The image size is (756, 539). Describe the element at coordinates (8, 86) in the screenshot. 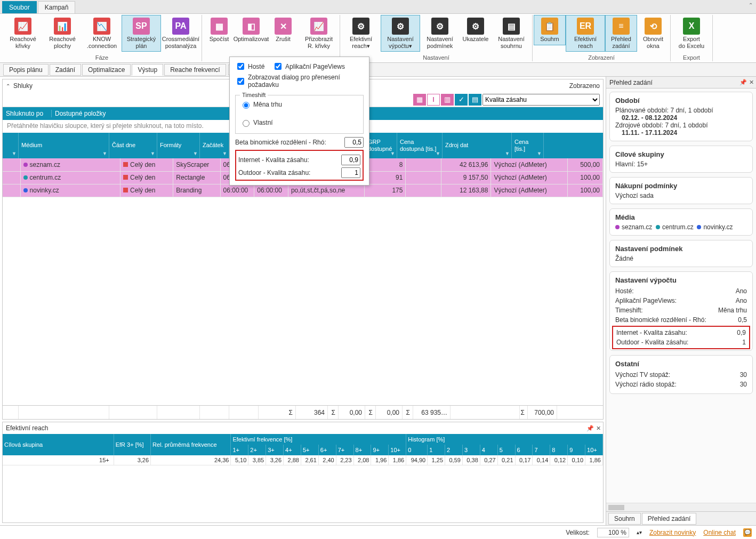

I see `collapse-icon: ⌃` at that location.